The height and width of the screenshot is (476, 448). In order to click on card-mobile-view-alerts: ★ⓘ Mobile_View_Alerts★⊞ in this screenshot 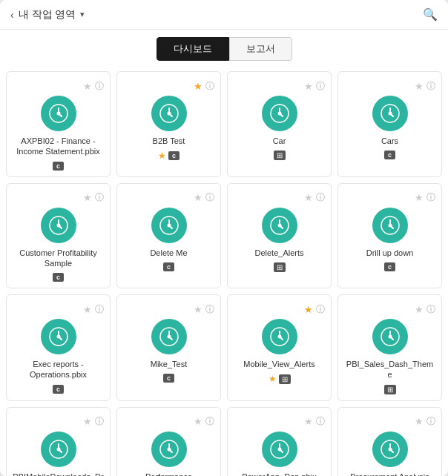, I will do `click(279, 348)`.